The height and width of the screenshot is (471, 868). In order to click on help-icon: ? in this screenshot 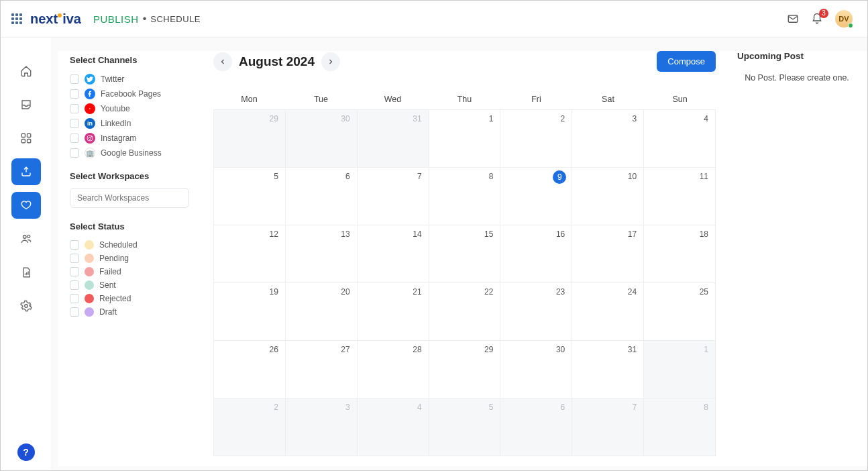, I will do `click(26, 452)`.